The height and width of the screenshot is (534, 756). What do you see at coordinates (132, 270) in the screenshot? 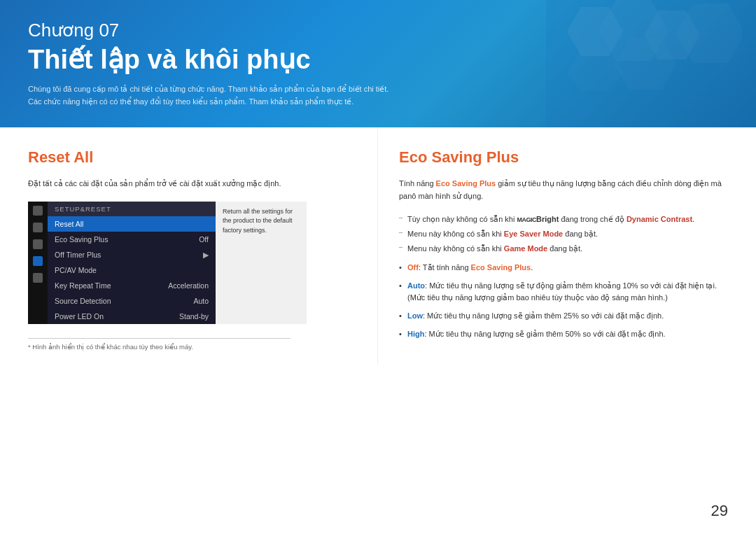
I see `menu-item-pcav: PC/AV Mode` at bounding box center [132, 270].